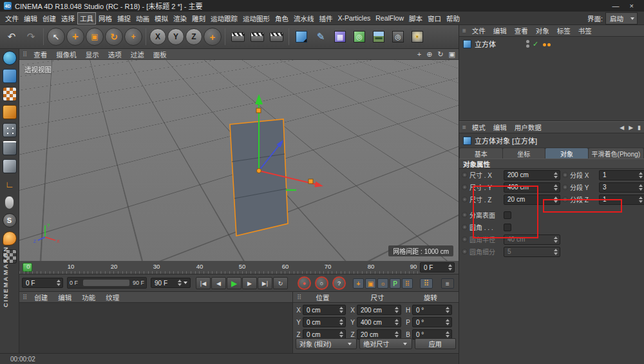  What do you see at coordinates (10, 130) in the screenshot?
I see `points-mode-icon` at bounding box center [10, 130].